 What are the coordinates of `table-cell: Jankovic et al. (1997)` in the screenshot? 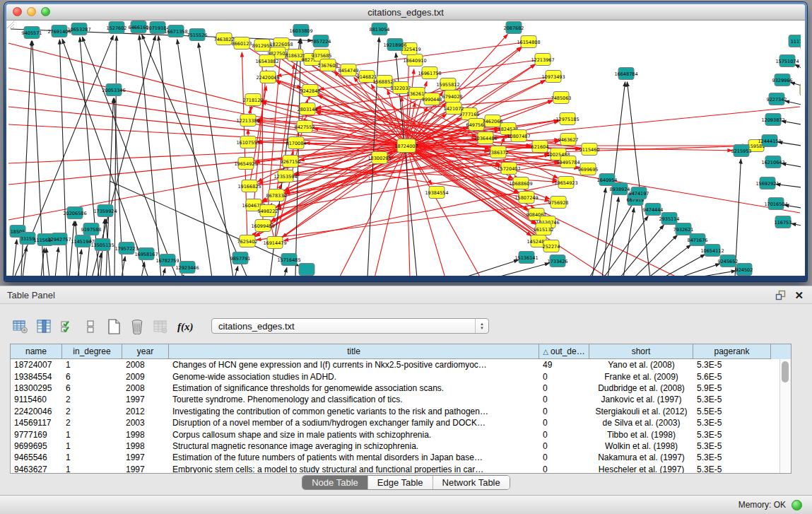 It's located at (642, 399).